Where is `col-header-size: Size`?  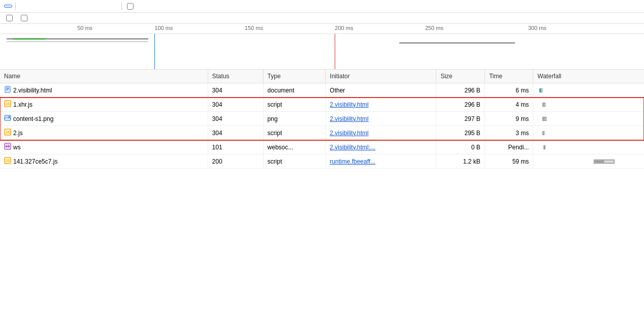 col-header-size: Size is located at coordinates (460, 76).